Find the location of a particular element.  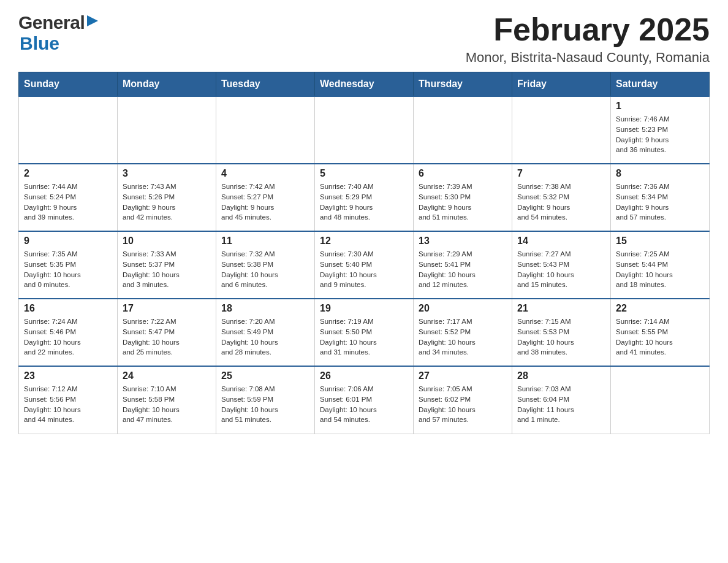

day-number: 7 is located at coordinates (561, 174).